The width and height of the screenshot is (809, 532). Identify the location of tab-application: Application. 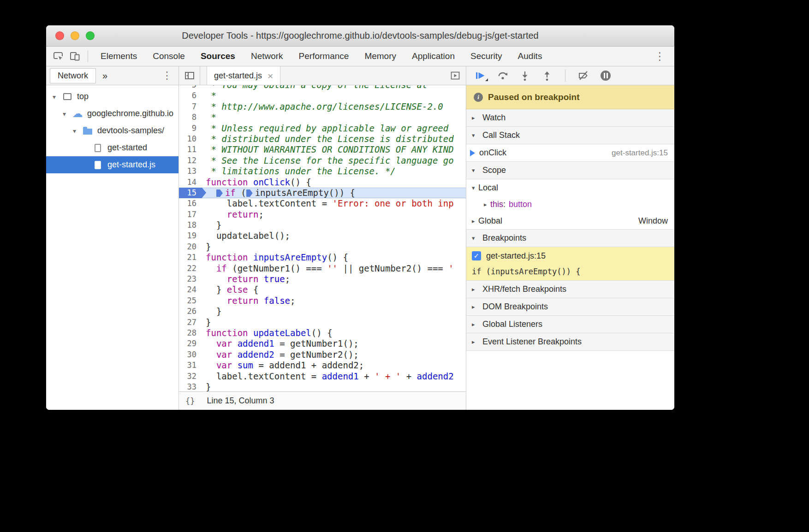
(434, 56).